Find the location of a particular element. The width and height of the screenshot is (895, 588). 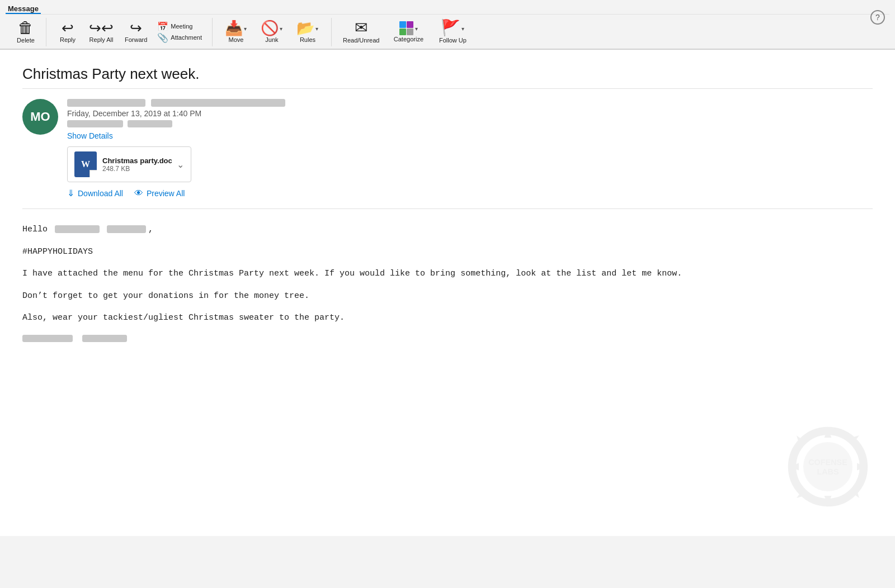

follow-up-icon: 🚩 is located at coordinates (451, 28).